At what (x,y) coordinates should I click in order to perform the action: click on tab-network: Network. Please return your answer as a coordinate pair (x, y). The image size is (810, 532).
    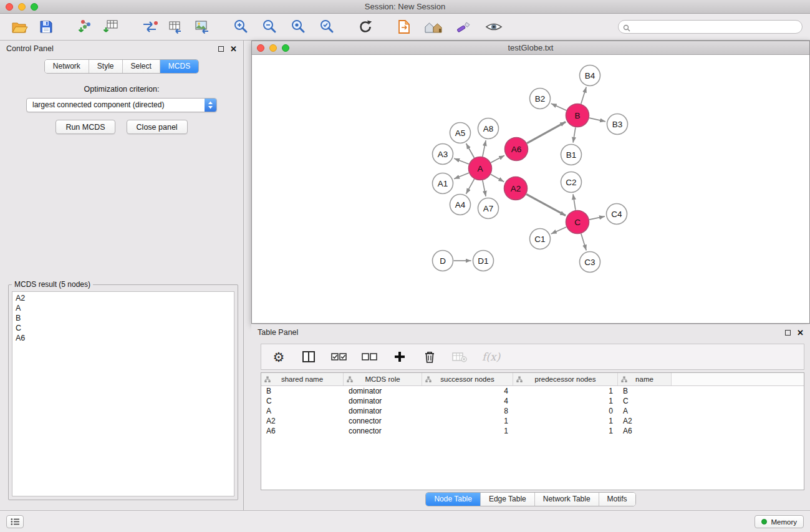
    Looking at the image, I should click on (67, 66).